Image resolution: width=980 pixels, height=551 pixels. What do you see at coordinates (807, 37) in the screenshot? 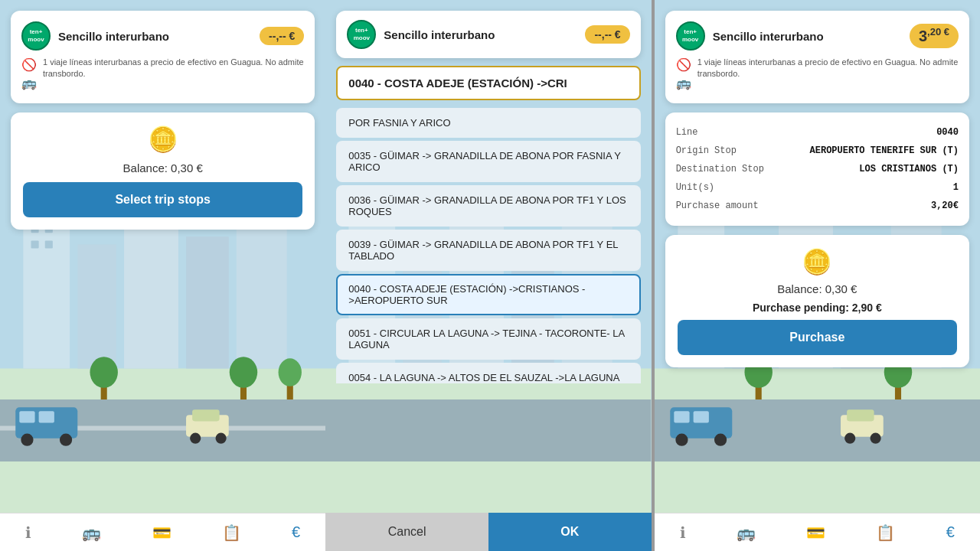
I see `ticket-title-3: Sencillo interurbano` at bounding box center [807, 37].